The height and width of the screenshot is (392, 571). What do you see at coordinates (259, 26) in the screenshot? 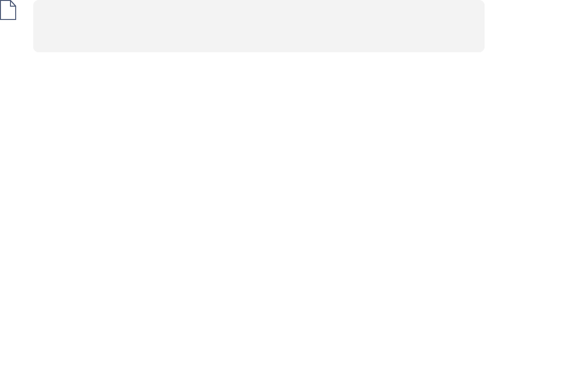
I see `component-row-last` at bounding box center [259, 26].